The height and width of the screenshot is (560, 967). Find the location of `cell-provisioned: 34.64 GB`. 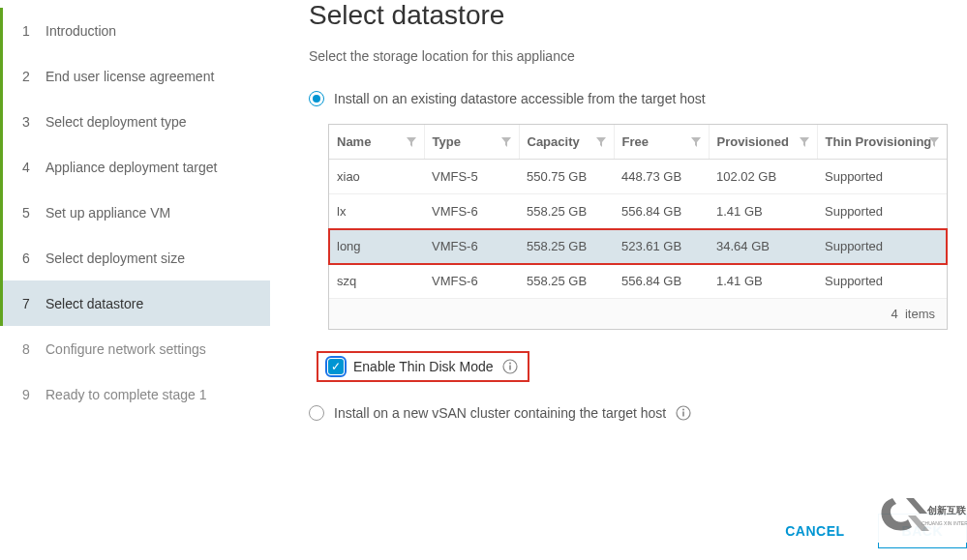

cell-provisioned: 34.64 GB is located at coordinates (763, 247).